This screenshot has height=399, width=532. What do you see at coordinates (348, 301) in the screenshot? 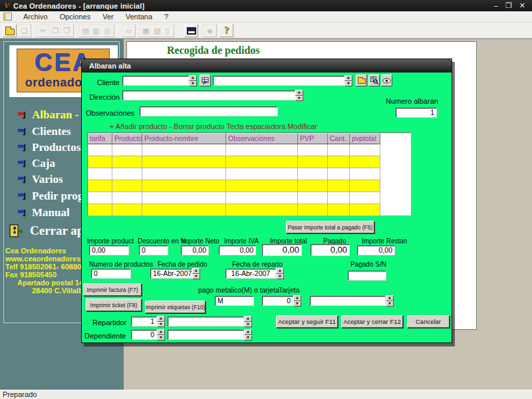
I see `tarjeta-desc-input` at bounding box center [348, 301].